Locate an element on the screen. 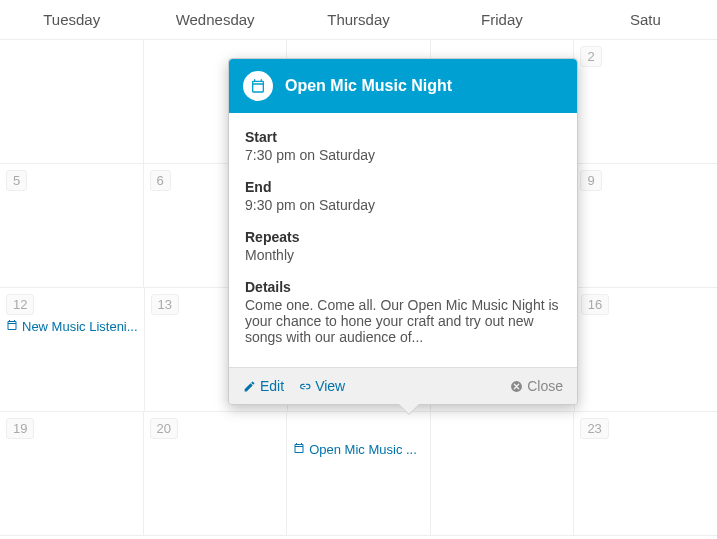 The image size is (717, 539). day-number: 5 is located at coordinates (16, 180).